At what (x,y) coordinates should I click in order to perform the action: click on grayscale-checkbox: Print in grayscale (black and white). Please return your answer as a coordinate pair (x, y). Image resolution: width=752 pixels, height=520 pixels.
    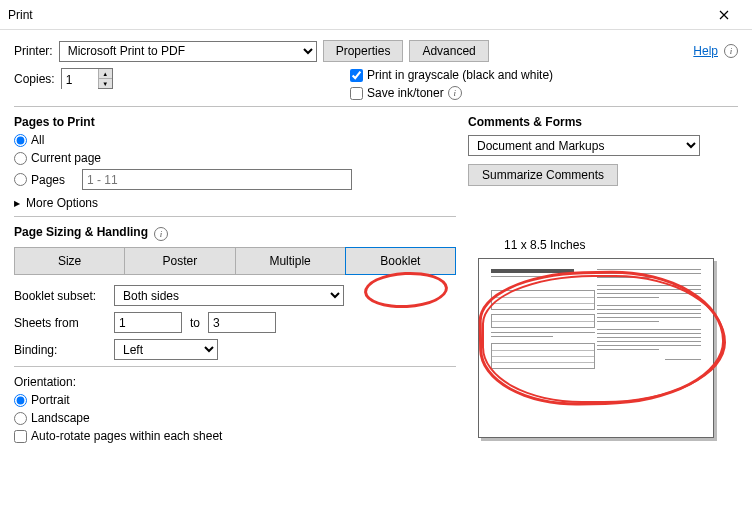
    Looking at the image, I should click on (452, 75).